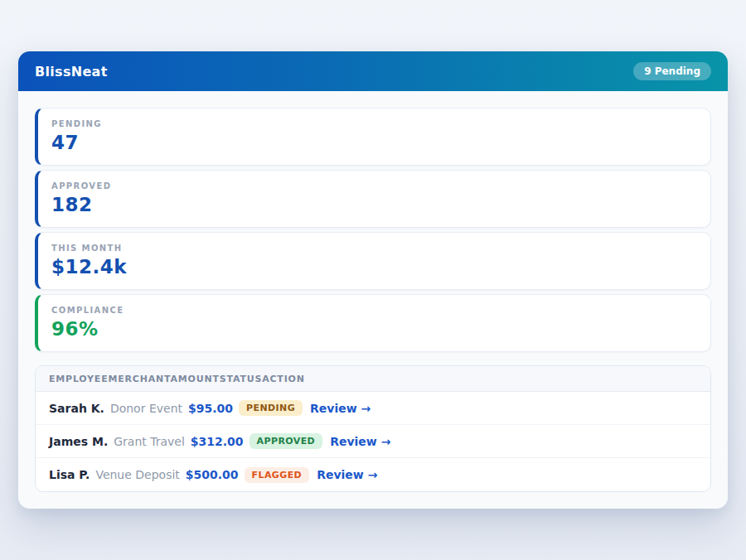 The width and height of the screenshot is (746, 560). I want to click on status-badge: APPROVED, so click(287, 441).